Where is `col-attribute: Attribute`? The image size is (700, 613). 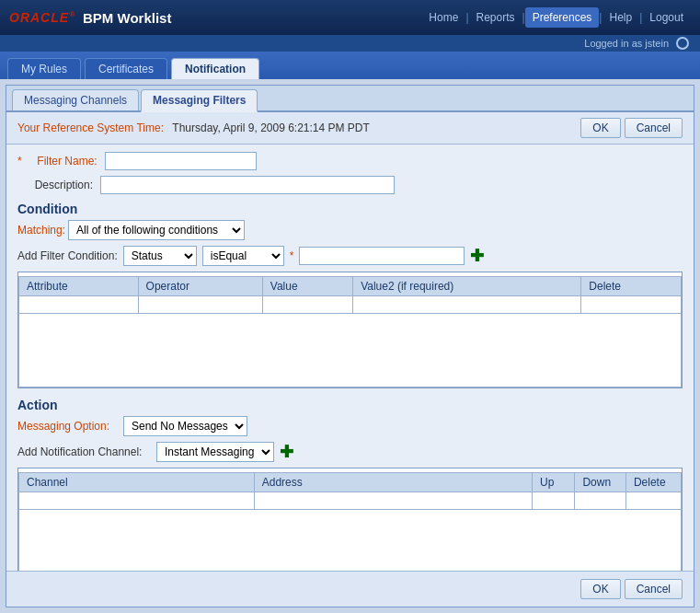 col-attribute: Attribute is located at coordinates (79, 287).